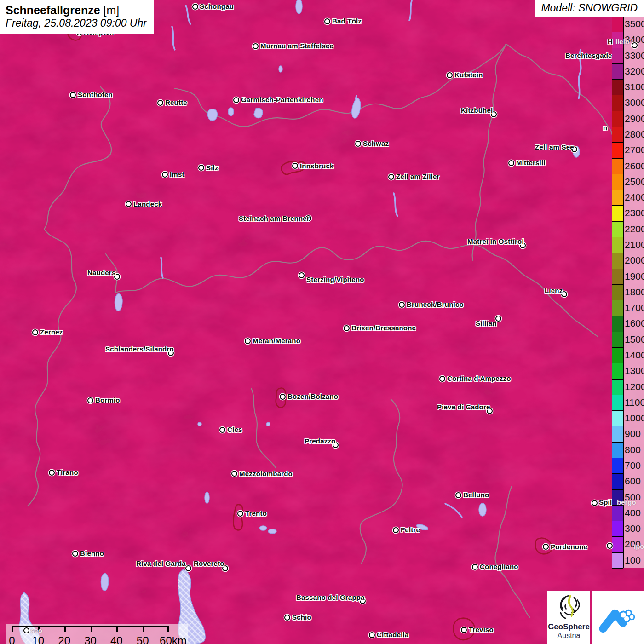  What do you see at coordinates (435, 305) in the screenshot?
I see `city-label: Bruneck/Brunico` at bounding box center [435, 305].